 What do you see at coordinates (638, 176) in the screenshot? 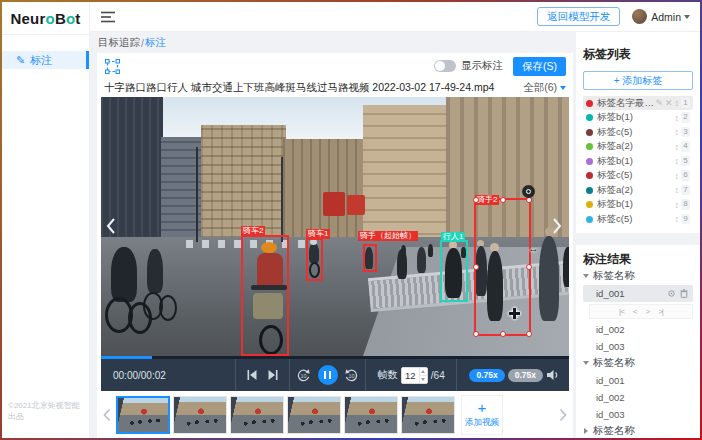
I see `label-row: 标签c(5) ↕6` at bounding box center [638, 176].